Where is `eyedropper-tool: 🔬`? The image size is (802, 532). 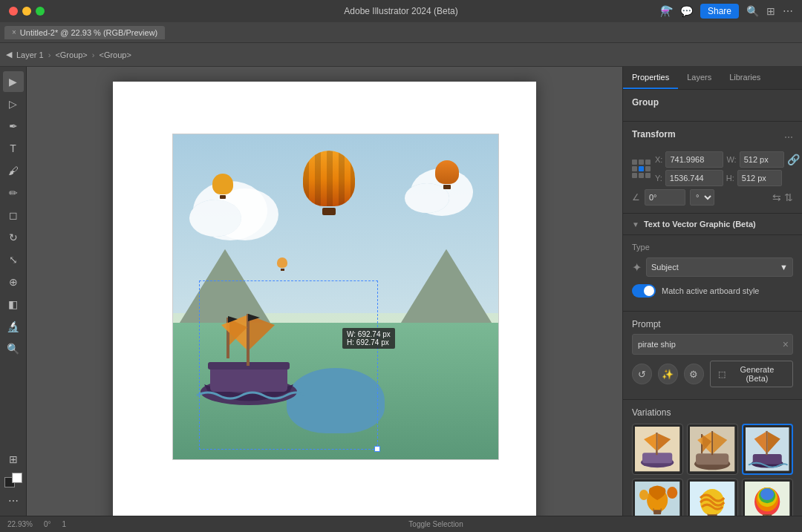 eyedropper-tool: 🔬 is located at coordinates (13, 326).